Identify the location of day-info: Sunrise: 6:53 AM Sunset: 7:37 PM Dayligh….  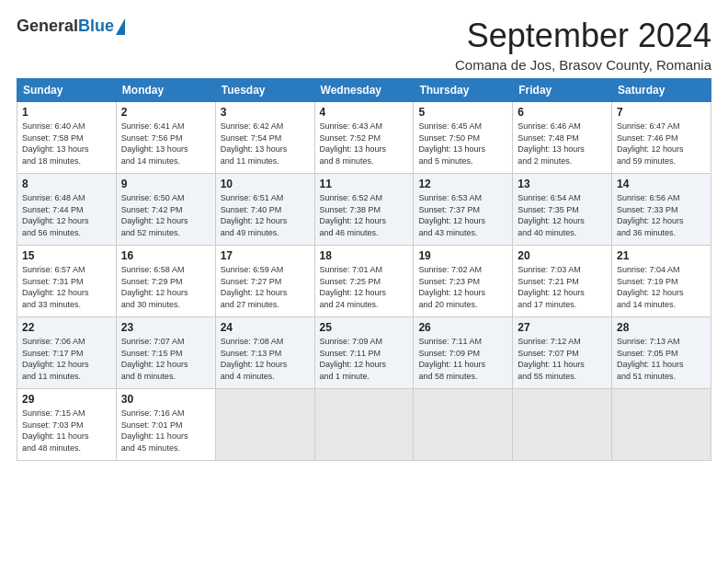
(463, 215).